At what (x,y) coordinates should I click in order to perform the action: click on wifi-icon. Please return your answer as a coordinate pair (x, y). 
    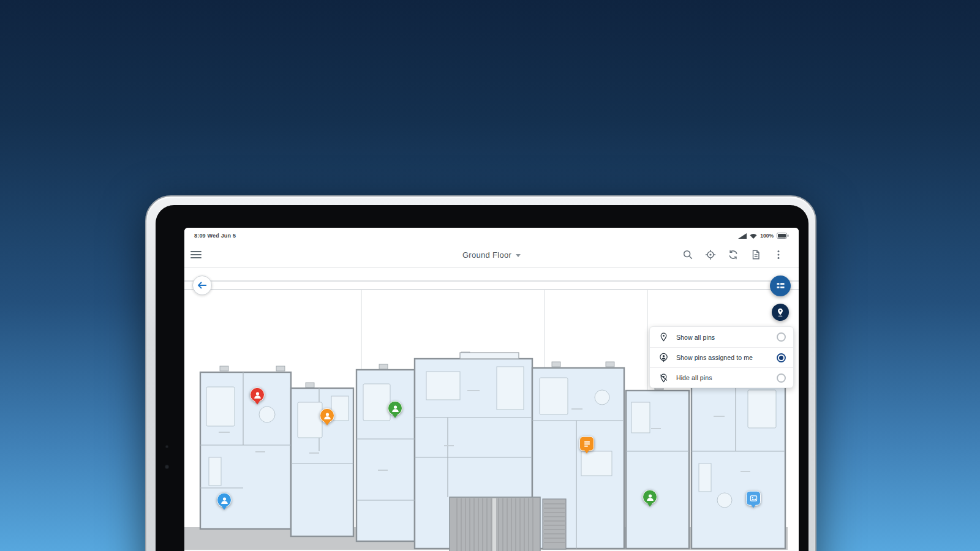
    Looking at the image, I should click on (753, 236).